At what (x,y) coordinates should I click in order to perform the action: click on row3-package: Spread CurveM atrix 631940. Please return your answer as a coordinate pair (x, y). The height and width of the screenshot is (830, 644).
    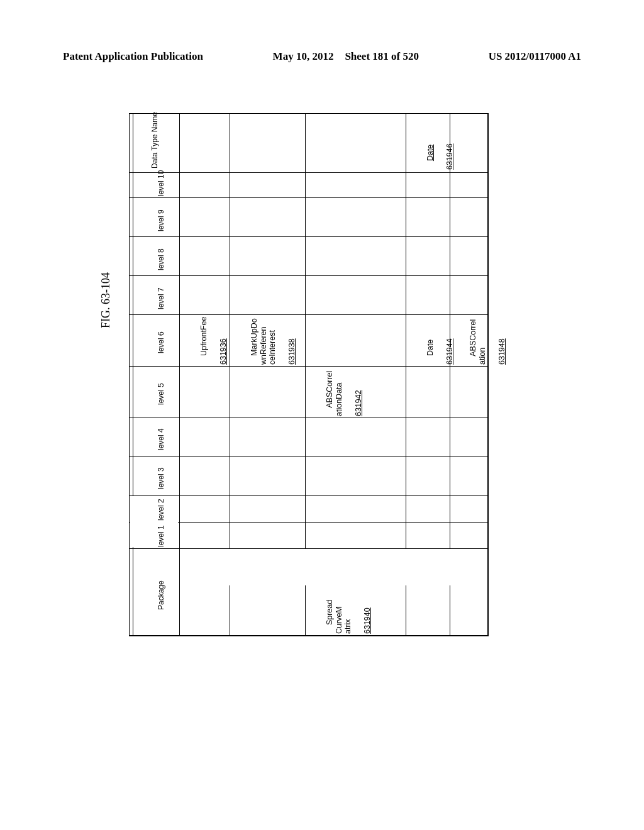
    Looking at the image, I should click on (353, 617).